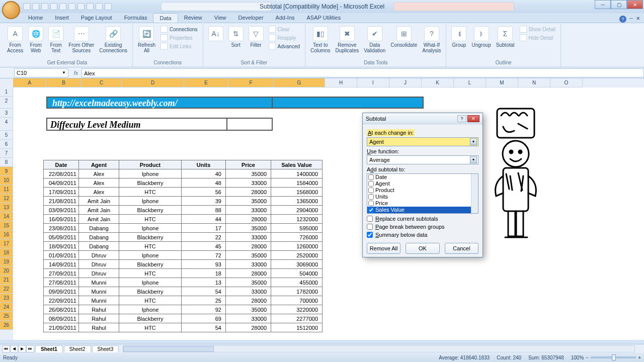 Image resolution: width=644 pixels, height=362 pixels. Describe the element at coordinates (423, 227) in the screenshot. I see `page-break-check: Page break between groups` at that location.